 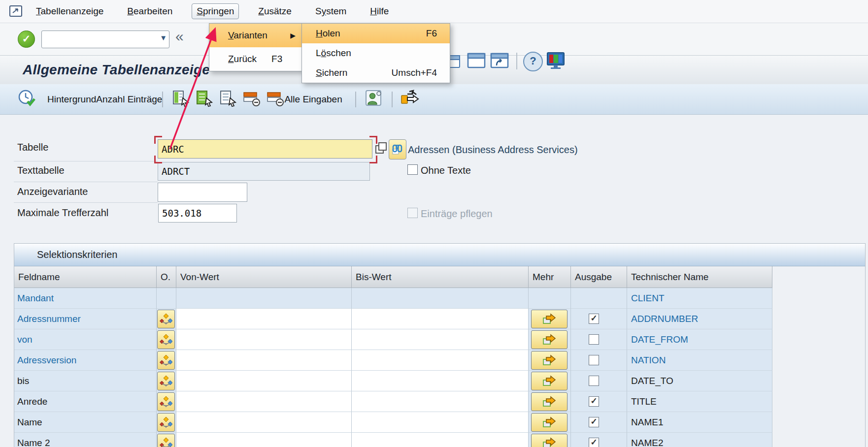 I want to click on command-dropdown-icon: ▼, so click(x=164, y=37).